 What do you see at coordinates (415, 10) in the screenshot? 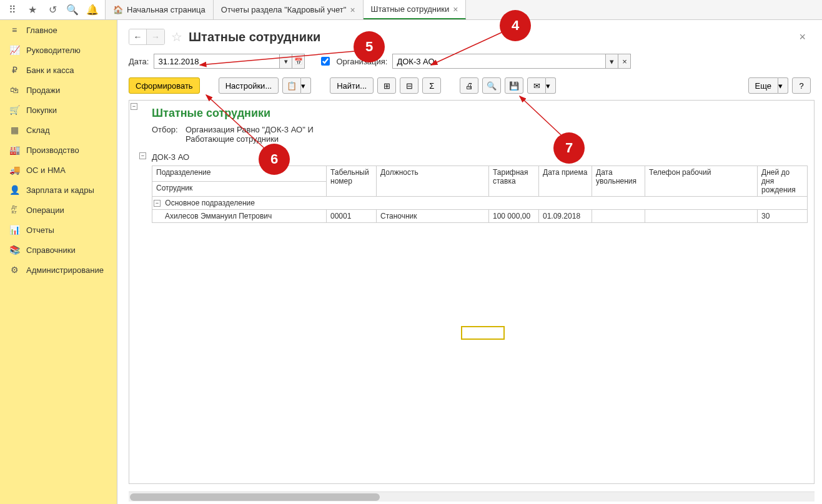
I see `tab-staff-employees: Штатные сотрудники ×` at bounding box center [415, 10].